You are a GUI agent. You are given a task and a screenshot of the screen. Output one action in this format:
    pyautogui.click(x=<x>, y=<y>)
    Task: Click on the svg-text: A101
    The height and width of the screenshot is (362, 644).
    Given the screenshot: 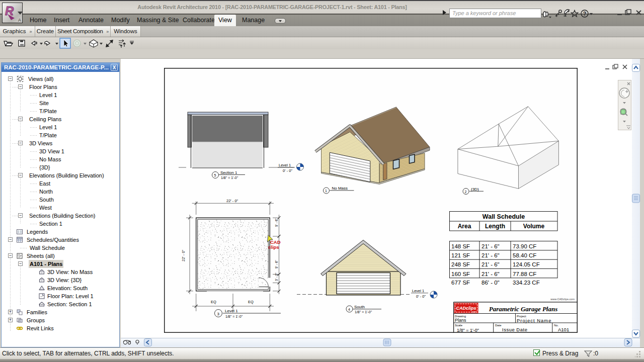 What is the action you would take?
    pyautogui.click(x=564, y=330)
    